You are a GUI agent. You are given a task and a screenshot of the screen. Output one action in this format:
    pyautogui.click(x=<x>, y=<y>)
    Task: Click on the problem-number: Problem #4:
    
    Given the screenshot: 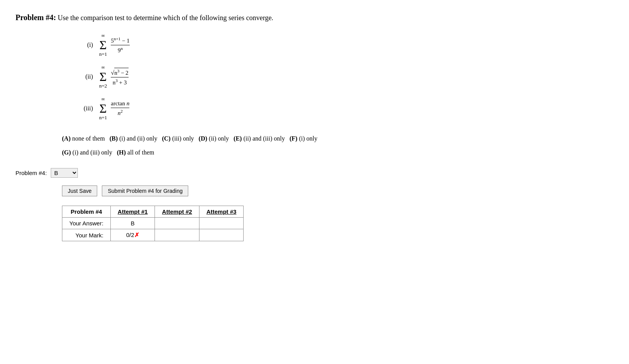 What is the action you would take?
    pyautogui.click(x=36, y=17)
    